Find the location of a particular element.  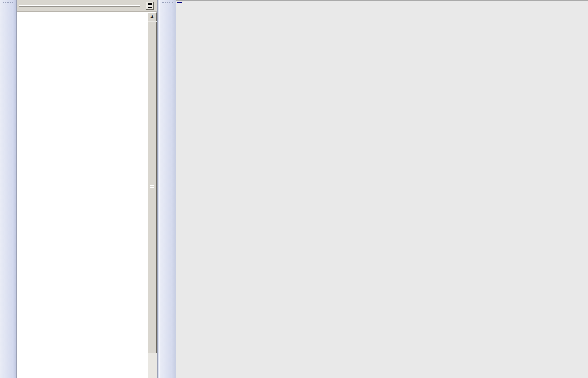

maximize-panel-button is located at coordinates (150, 6).